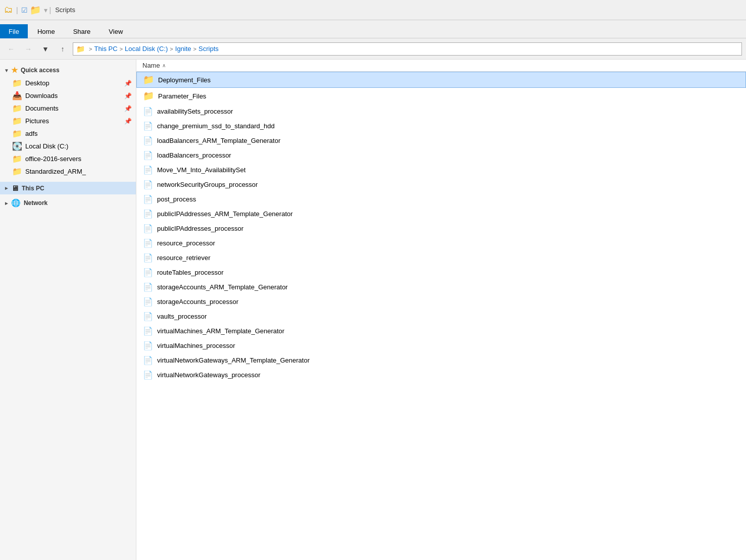  Describe the element at coordinates (196, 345) in the screenshot. I see `file-name: virtualMachines_processor` at that location.